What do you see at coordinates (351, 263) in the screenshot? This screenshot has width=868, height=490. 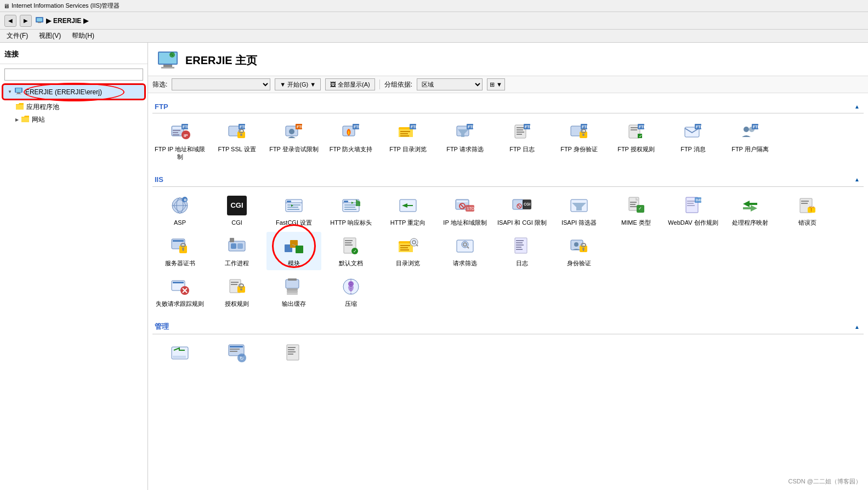 I see `default-doc-label: 默认文档` at bounding box center [351, 263].